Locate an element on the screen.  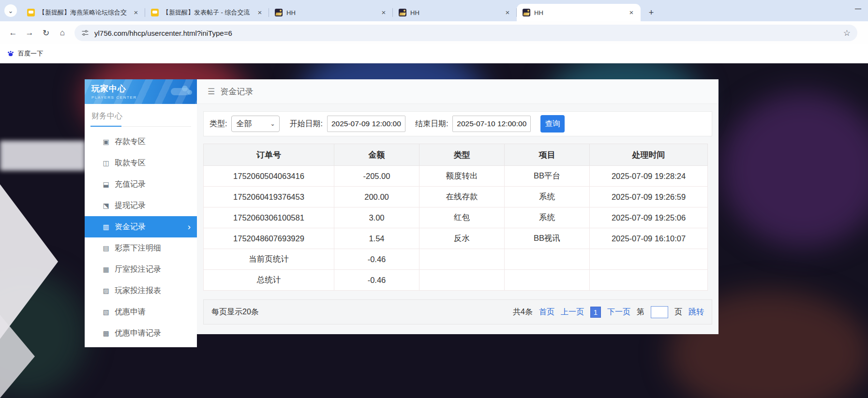
bookmarks-bar: 百度一下 is located at coordinates (434, 54).